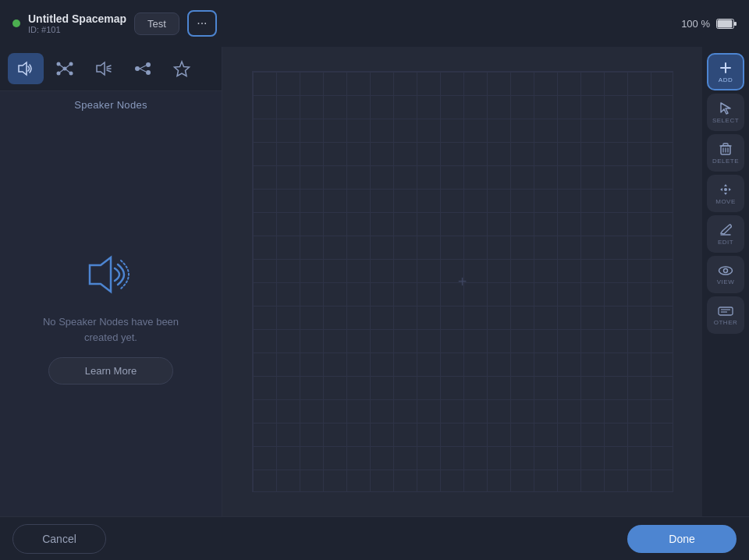 Image resolution: width=749 pixels, height=560 pixels. Describe the element at coordinates (157, 23) in the screenshot. I see `test-button: Test` at that location.